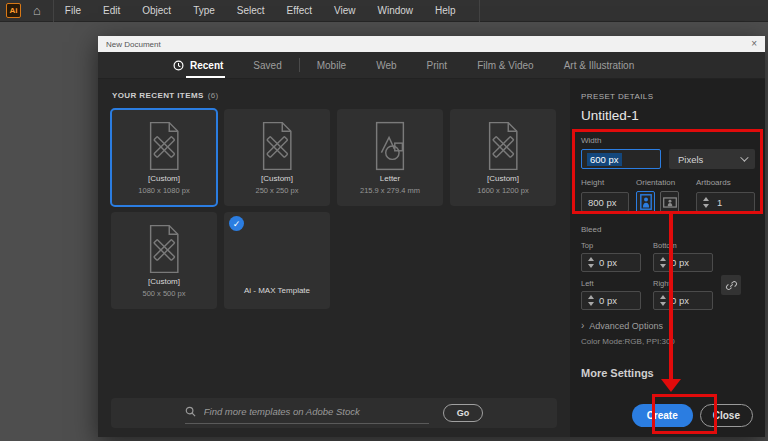 The image size is (768, 441). Describe the element at coordinates (277, 260) in the screenshot. I see `recent-card-ai-max-template: ✓ Ai - MAX Template` at that location.